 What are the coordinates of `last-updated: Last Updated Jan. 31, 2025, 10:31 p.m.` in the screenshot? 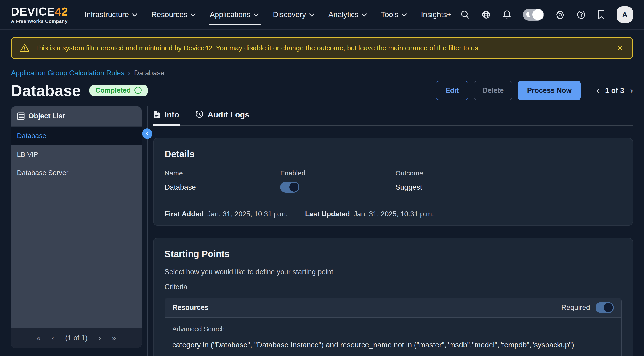 It's located at (370, 214).